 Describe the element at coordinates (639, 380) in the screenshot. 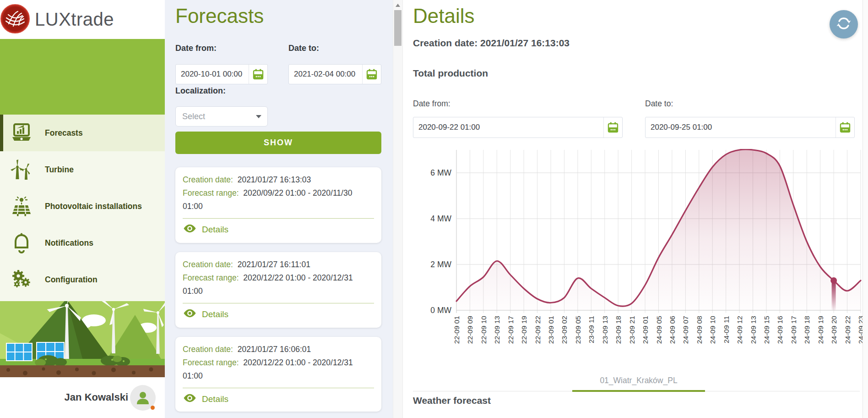

I see `tab-wiatr-krakow: 01_Wiatr_Kraków_PL` at that location.